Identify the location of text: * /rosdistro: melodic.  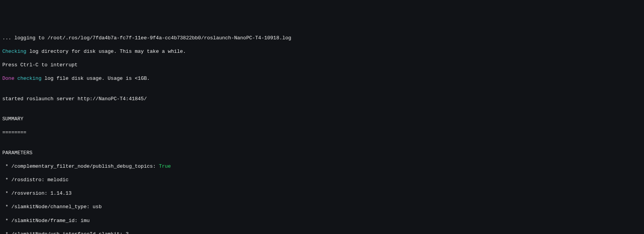
(35, 180).